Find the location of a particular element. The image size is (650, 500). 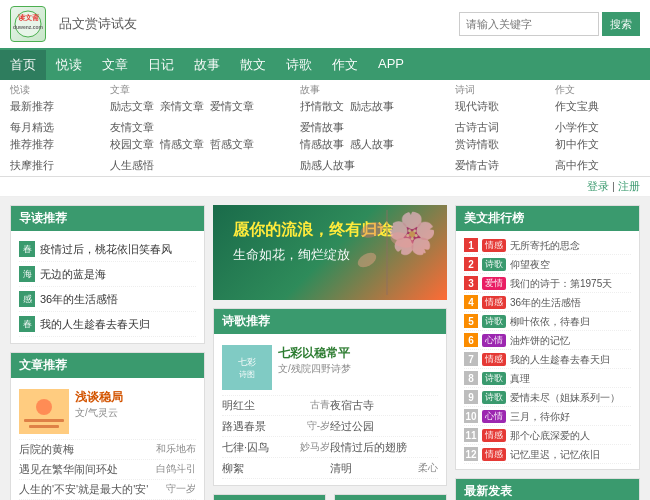

rank-link-5: 柳叶依依，待春归 is located at coordinates (550, 322).